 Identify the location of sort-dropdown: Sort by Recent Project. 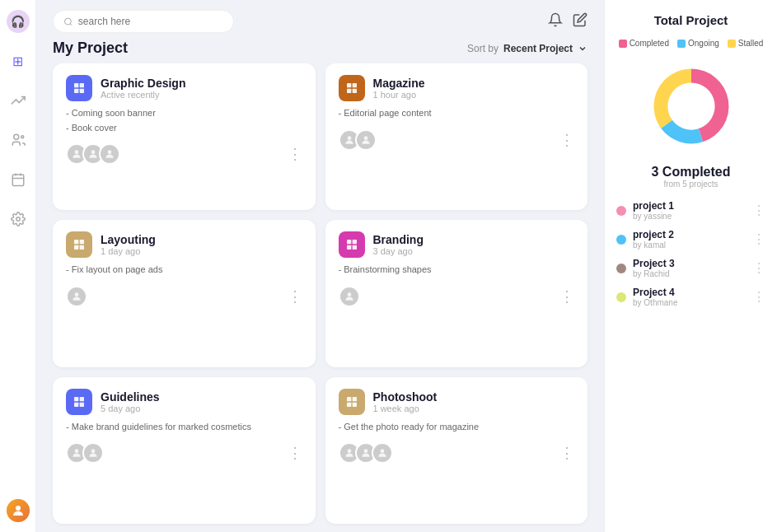
(527, 49).